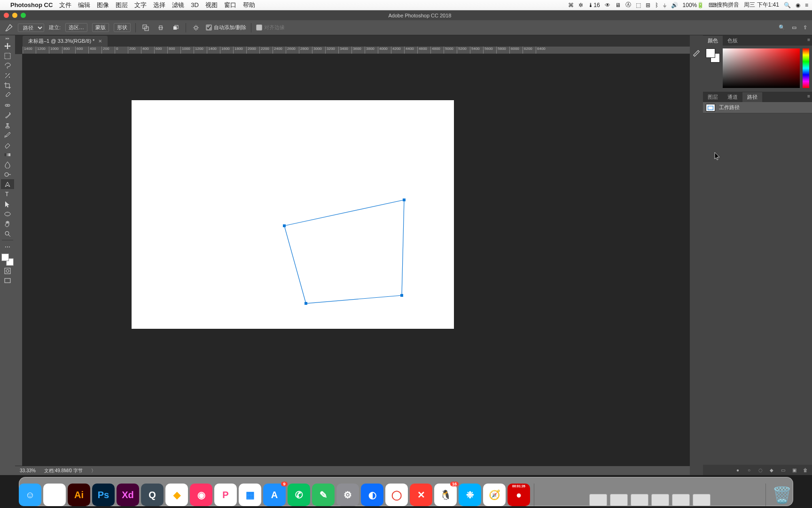  Describe the element at coordinates (788, 5) in the screenshot. I see `spotlight-icon: 🔍` at that location.